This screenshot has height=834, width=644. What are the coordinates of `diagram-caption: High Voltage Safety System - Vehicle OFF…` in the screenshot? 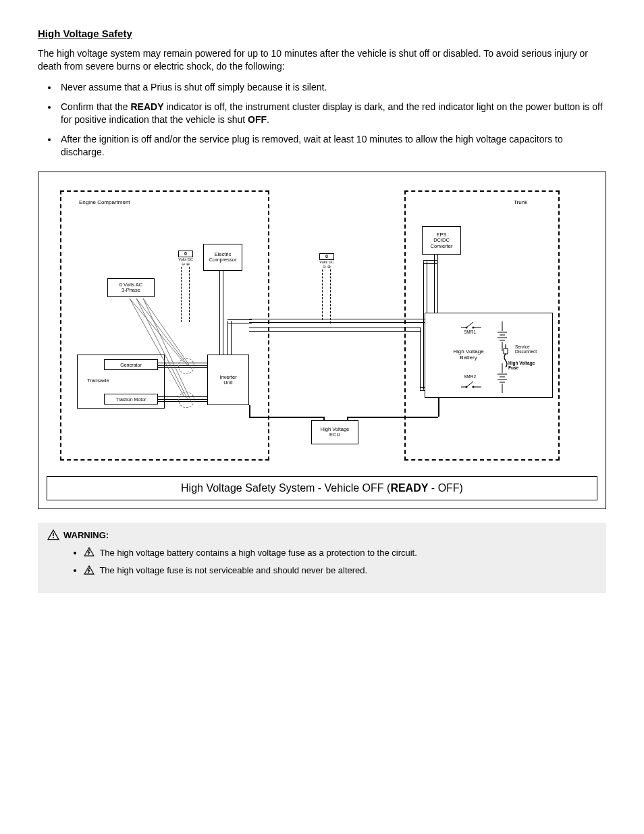 It's located at (322, 488).